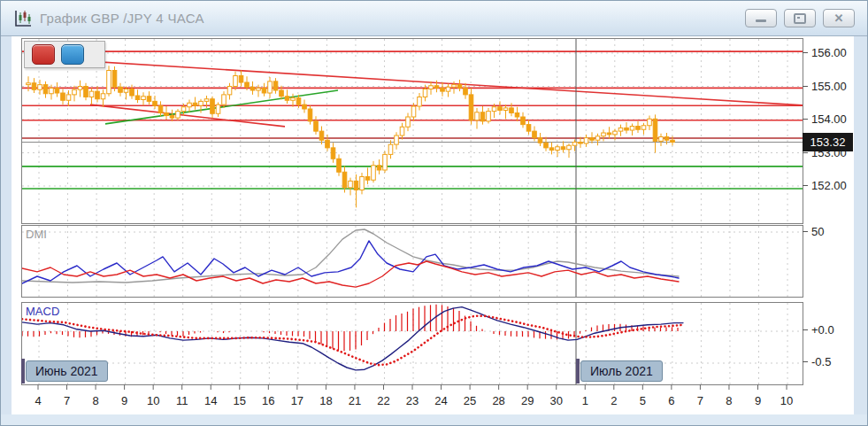 This screenshot has height=426, width=868. What do you see at coordinates (829, 53) in the screenshot?
I see `price-label: 156.00` at bounding box center [829, 53].